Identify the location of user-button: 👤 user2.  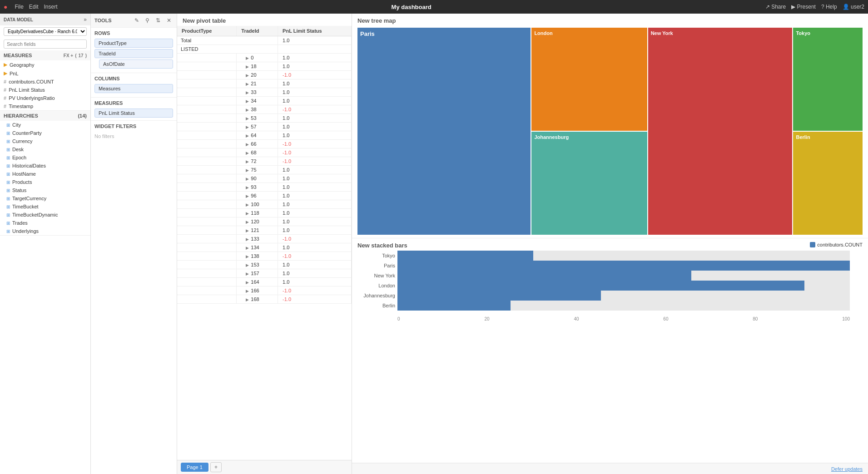
(853, 7).